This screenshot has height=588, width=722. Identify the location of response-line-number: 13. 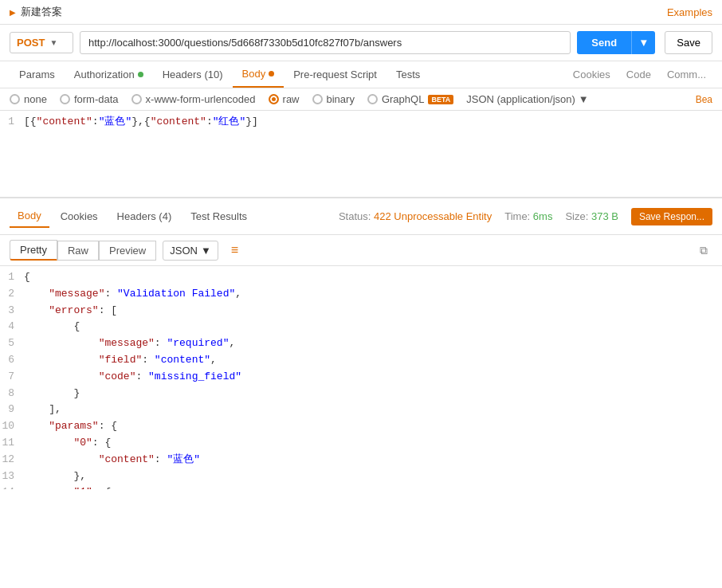
(12, 476).